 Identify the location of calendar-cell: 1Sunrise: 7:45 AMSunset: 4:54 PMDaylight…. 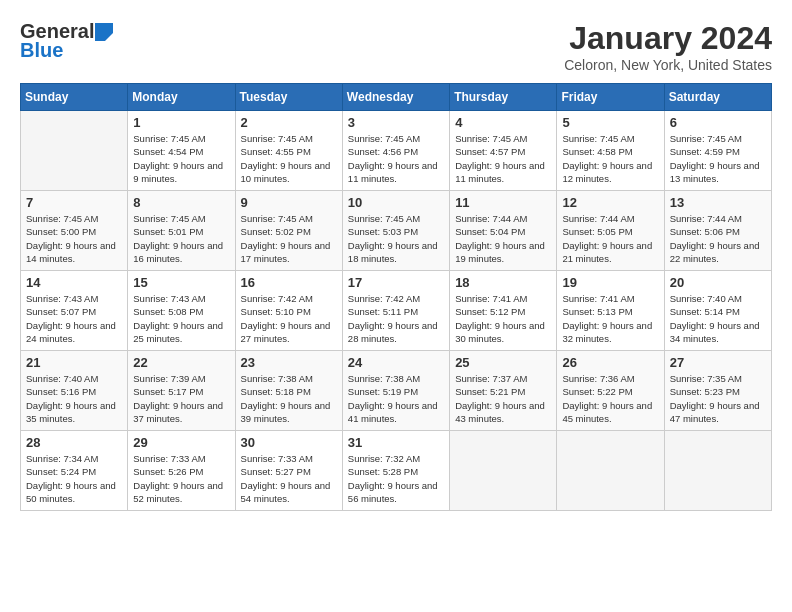
(182, 151).